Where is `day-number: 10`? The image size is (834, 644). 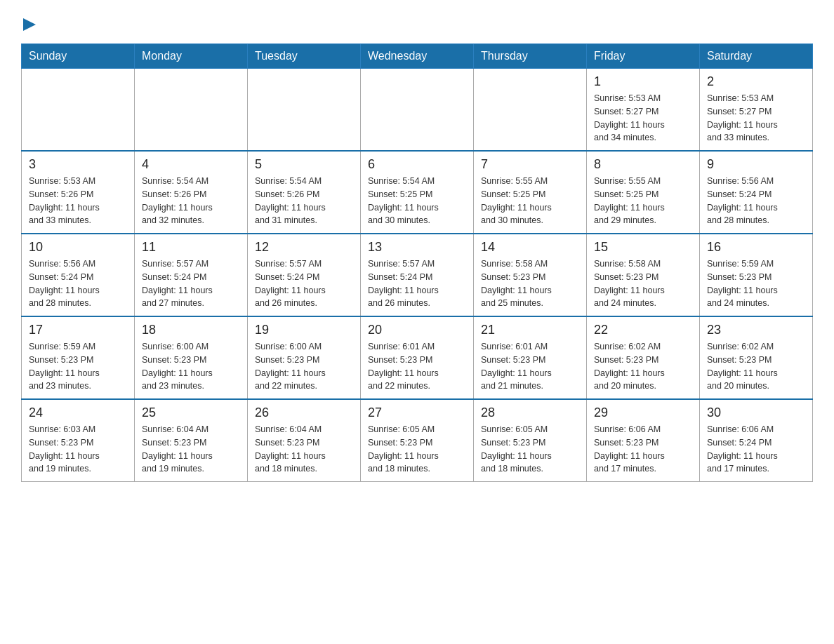 day-number: 10 is located at coordinates (78, 247).